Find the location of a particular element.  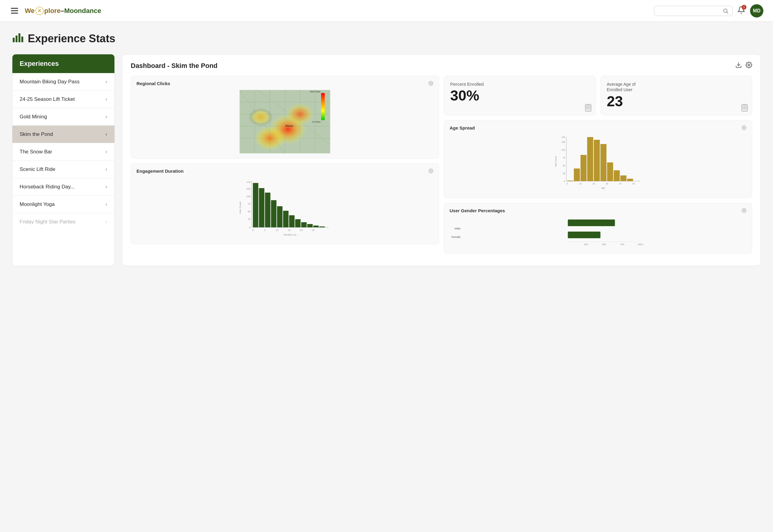

regional-clicks-settings is located at coordinates (431, 84).